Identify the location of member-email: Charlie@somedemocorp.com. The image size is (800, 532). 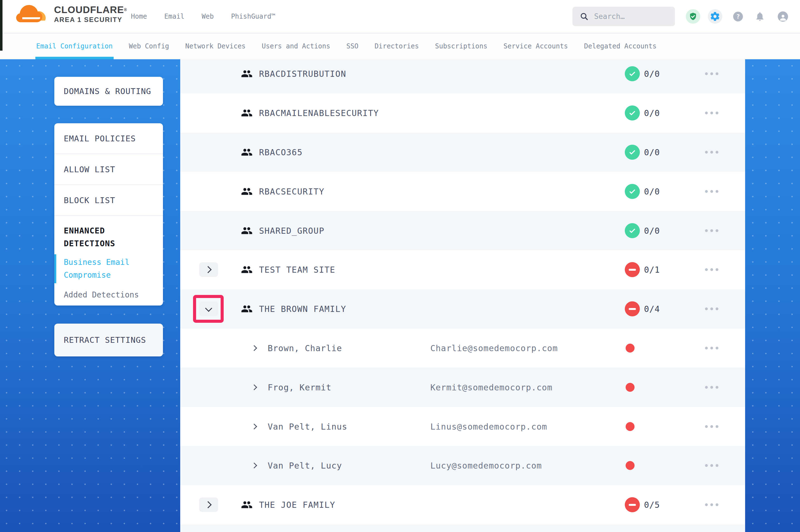
(494, 348).